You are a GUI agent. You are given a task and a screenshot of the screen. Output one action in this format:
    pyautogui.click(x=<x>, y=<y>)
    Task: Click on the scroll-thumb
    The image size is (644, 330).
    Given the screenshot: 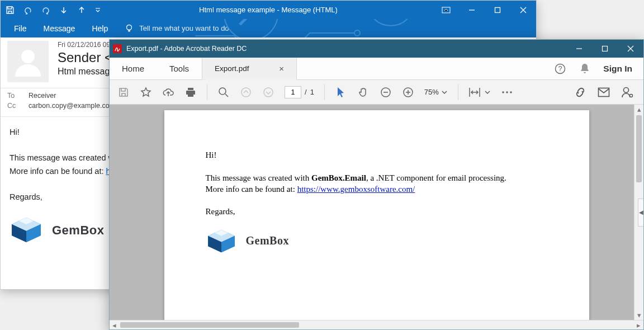 What is the action you would take?
    pyautogui.click(x=639, y=149)
    